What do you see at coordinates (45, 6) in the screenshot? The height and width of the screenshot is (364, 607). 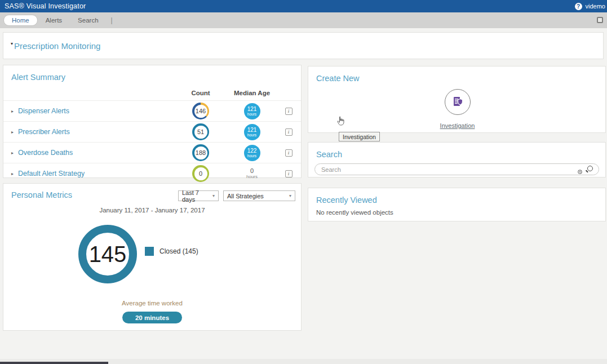 I see `app-title: SAS® Visual Investigator` at bounding box center [45, 6].